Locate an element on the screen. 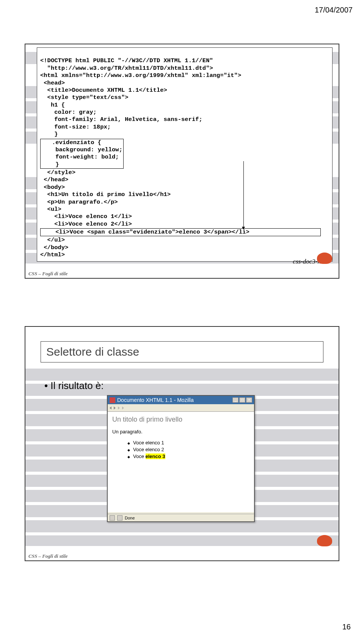 Image resolution: width=364 pixels, height=637 pixels. code-line: <title>Documento XHTML 1.1</title> is located at coordinates (104, 90).